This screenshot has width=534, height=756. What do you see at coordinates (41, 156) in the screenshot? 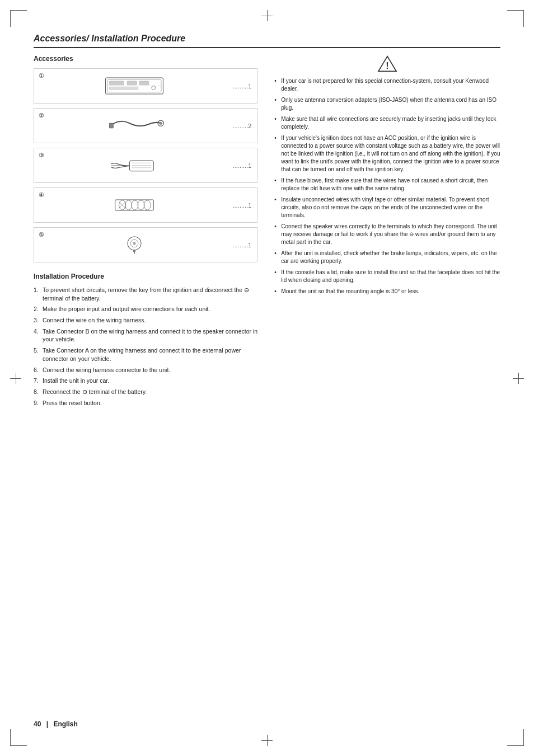
I see `item-number-3: ③` at bounding box center [41, 156].